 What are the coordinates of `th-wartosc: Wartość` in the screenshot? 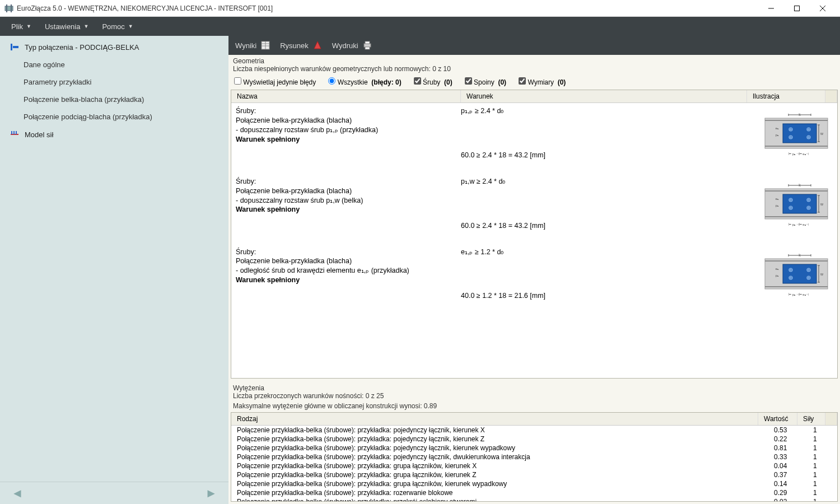 It's located at (778, 419).